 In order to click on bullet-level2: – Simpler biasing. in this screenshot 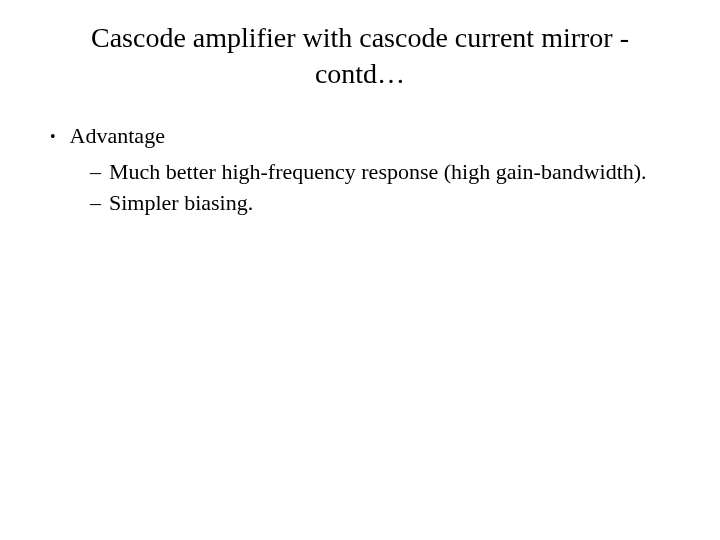, I will do `click(385, 203)`.